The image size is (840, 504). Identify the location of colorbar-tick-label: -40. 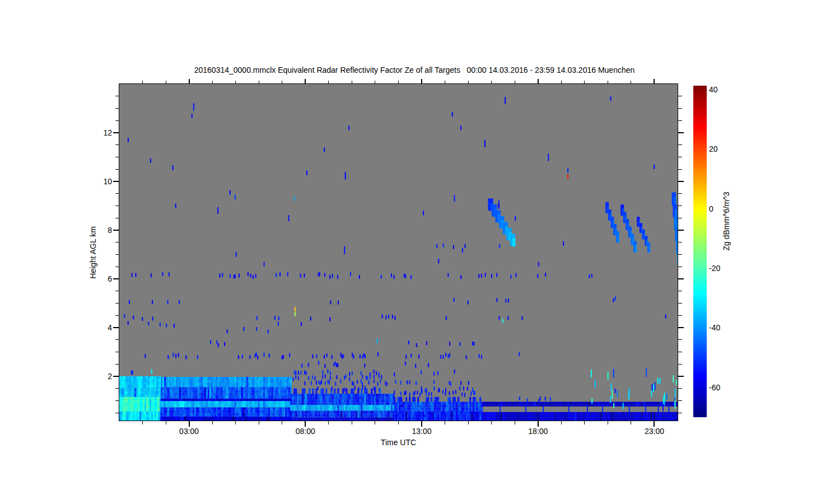
(715, 328).